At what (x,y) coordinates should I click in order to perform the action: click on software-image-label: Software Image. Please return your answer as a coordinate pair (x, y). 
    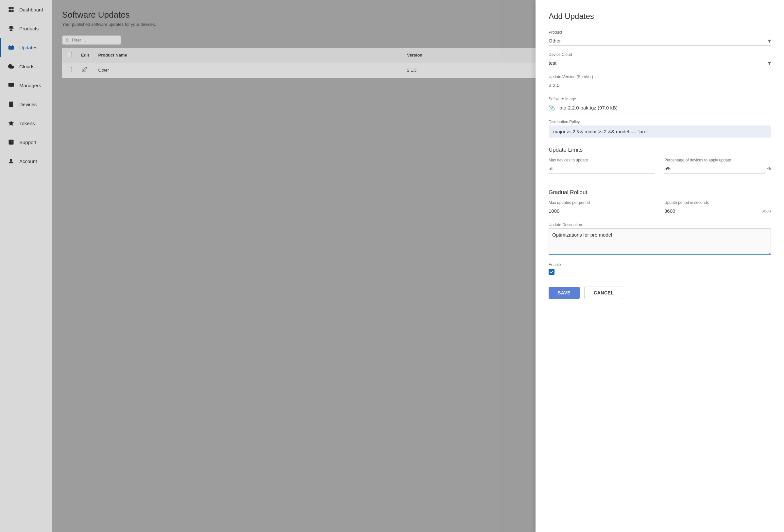
    Looking at the image, I should click on (660, 99).